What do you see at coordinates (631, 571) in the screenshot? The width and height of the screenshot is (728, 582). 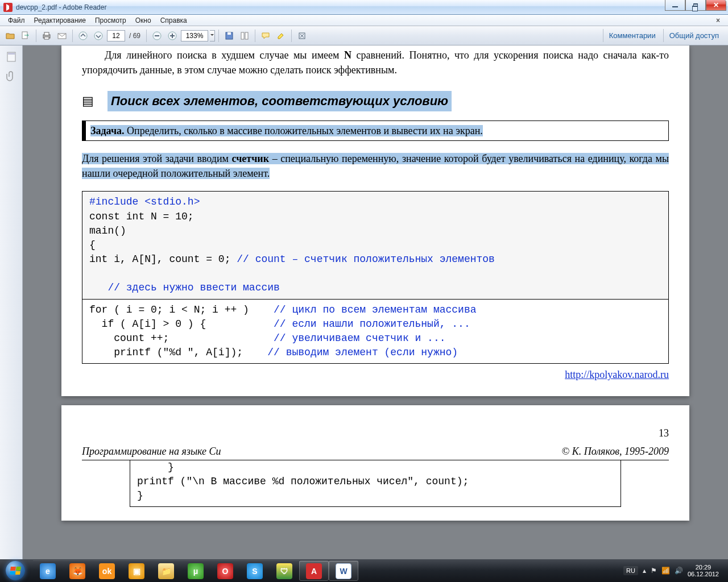 I see `language-indicator: RU` at bounding box center [631, 571].